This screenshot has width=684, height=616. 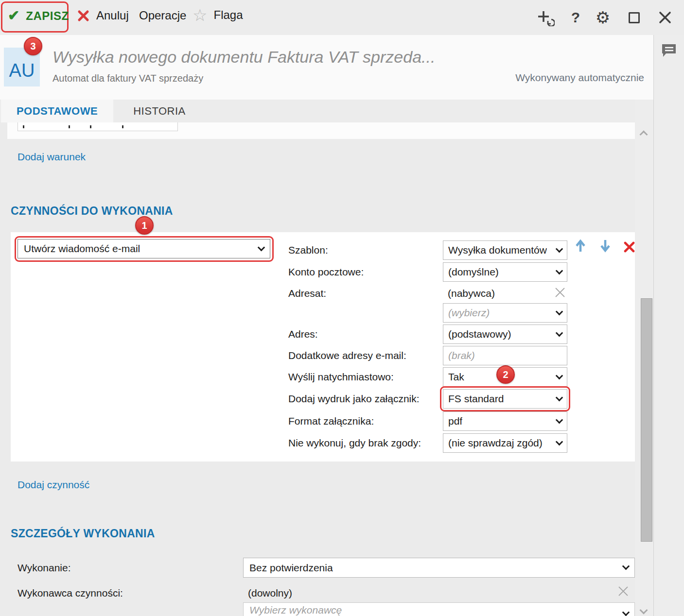 What do you see at coordinates (623, 591) in the screenshot?
I see `clear-executor-button` at bounding box center [623, 591].